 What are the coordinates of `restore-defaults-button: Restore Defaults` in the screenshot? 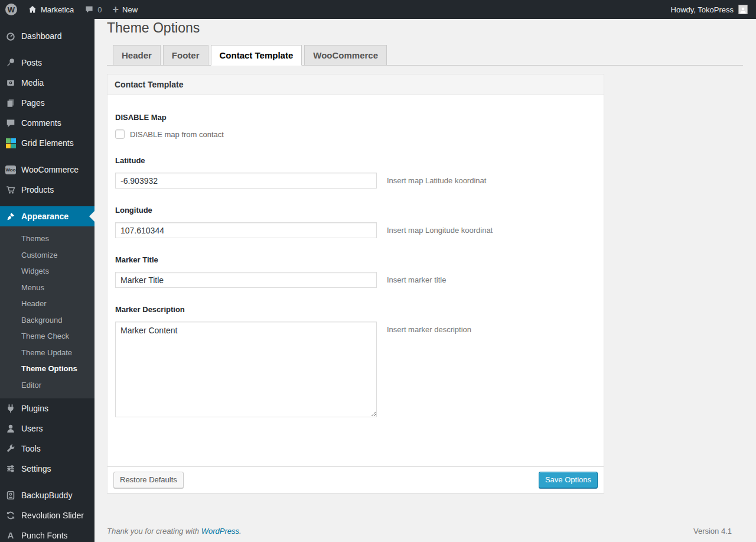 It's located at (149, 480).